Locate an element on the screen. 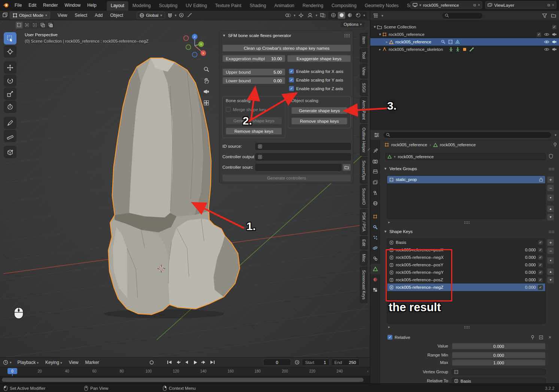 Image resolution: width=559 pixels, height=392 pixels. tab-constraints is located at coordinates (375, 258).